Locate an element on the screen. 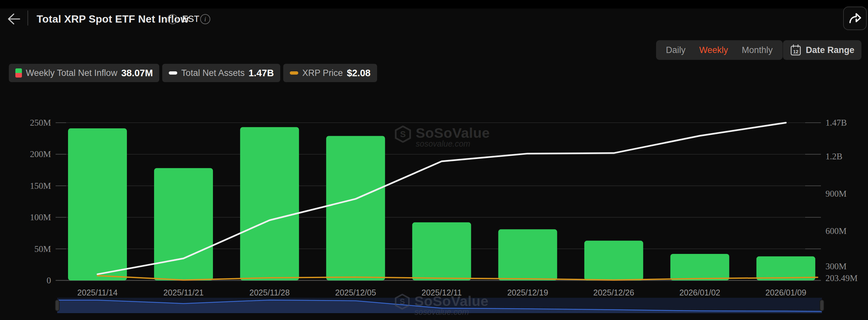 The width and height of the screenshot is (868, 320). x-axis-date-label: 2025/12/11 is located at coordinates (442, 293).